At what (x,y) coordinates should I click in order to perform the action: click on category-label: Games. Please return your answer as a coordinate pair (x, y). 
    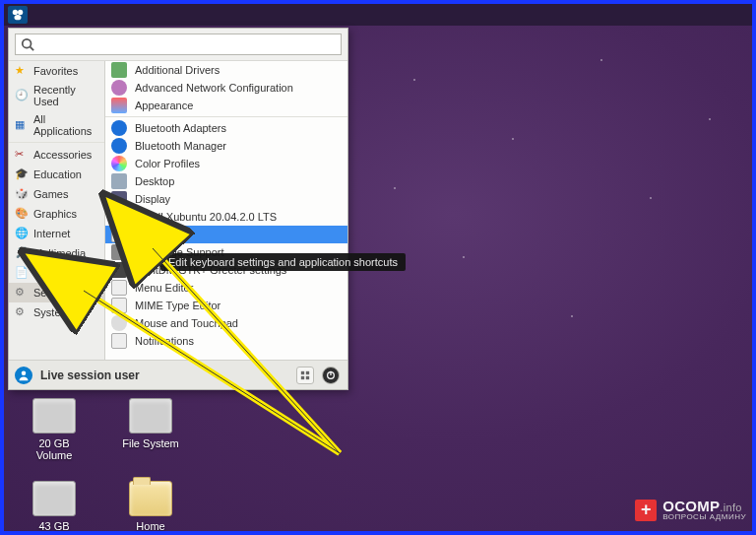
    Looking at the image, I should click on (51, 194).